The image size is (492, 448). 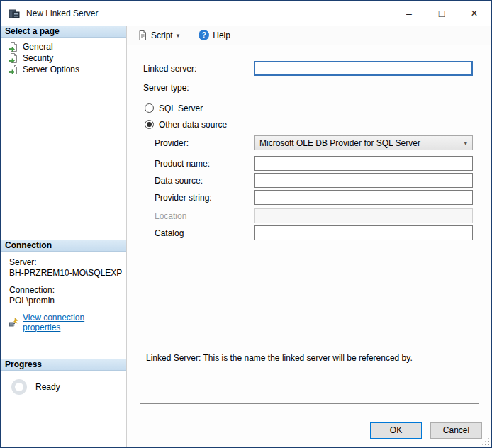 What do you see at coordinates (409, 13) in the screenshot?
I see `minimize-button: –` at bounding box center [409, 13].